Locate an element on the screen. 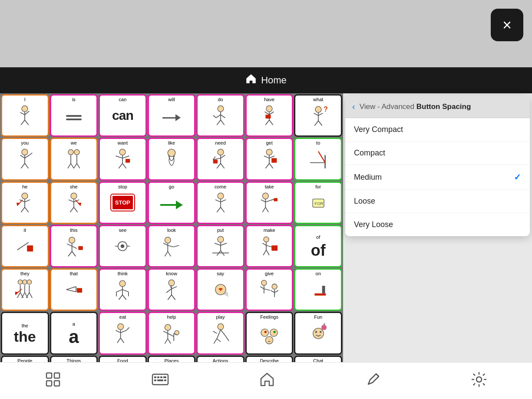 The height and width of the screenshot is (399, 532). cell-to: to is located at coordinates (318, 159).